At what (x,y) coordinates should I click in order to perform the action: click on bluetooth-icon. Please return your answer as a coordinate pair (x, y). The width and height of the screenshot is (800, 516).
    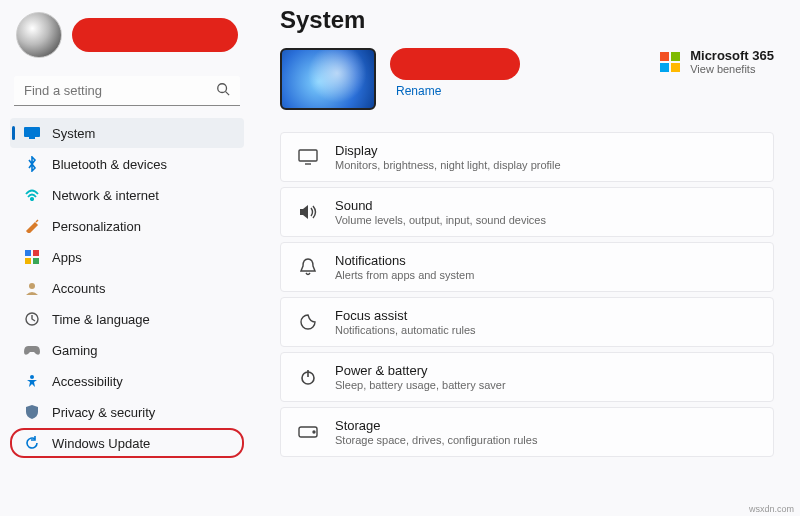
    Looking at the image, I should click on (32, 164).